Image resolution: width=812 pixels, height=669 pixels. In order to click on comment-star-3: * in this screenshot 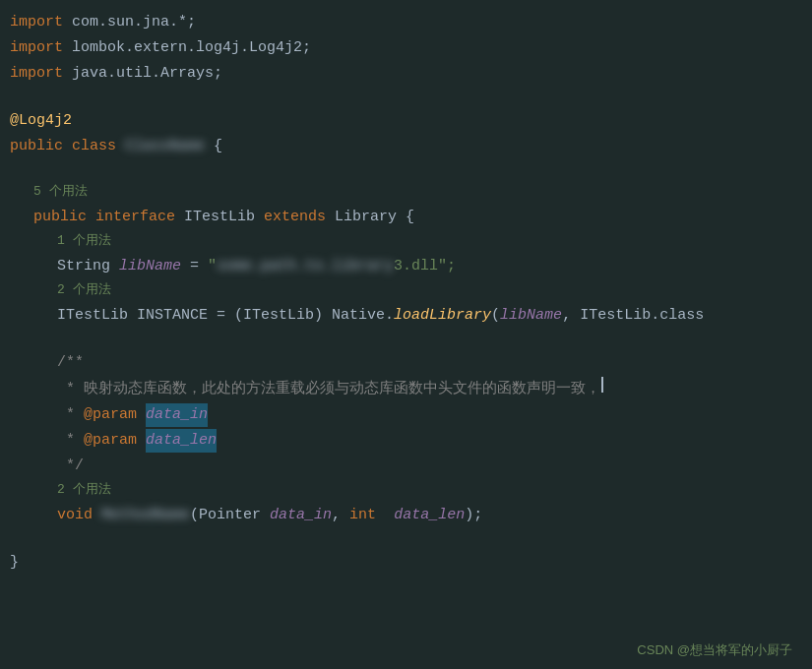, I will do `click(71, 441)`.